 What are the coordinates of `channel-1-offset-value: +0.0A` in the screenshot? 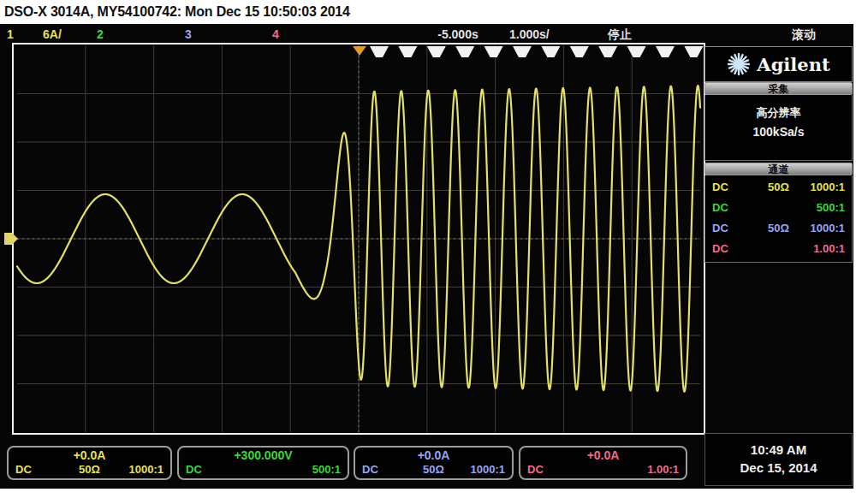 It's located at (89, 455).